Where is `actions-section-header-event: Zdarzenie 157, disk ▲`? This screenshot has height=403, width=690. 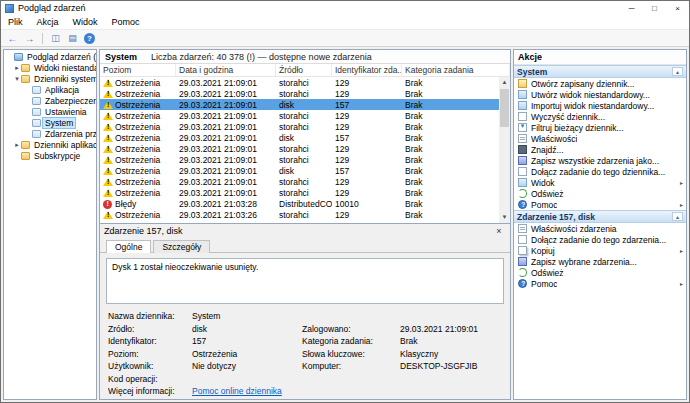 actions-section-header-event: Zdarzenie 157, disk ▲ is located at coordinates (600, 216).